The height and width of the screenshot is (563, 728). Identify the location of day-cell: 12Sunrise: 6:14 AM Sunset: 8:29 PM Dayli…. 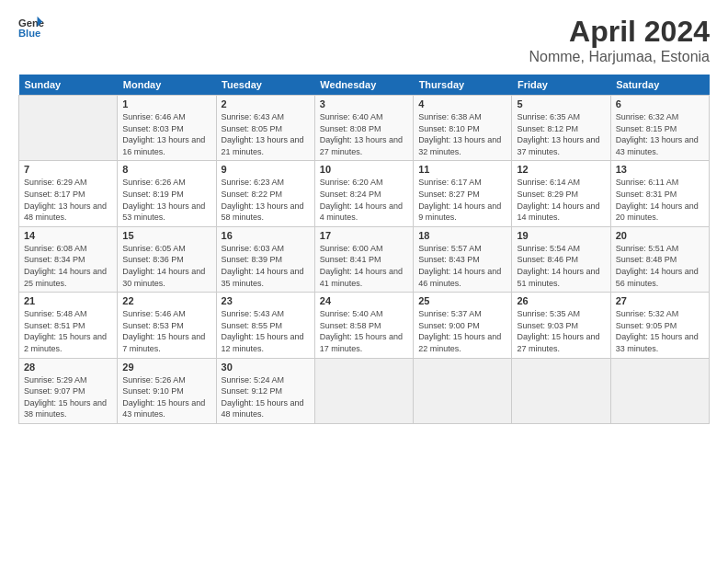
(561, 193).